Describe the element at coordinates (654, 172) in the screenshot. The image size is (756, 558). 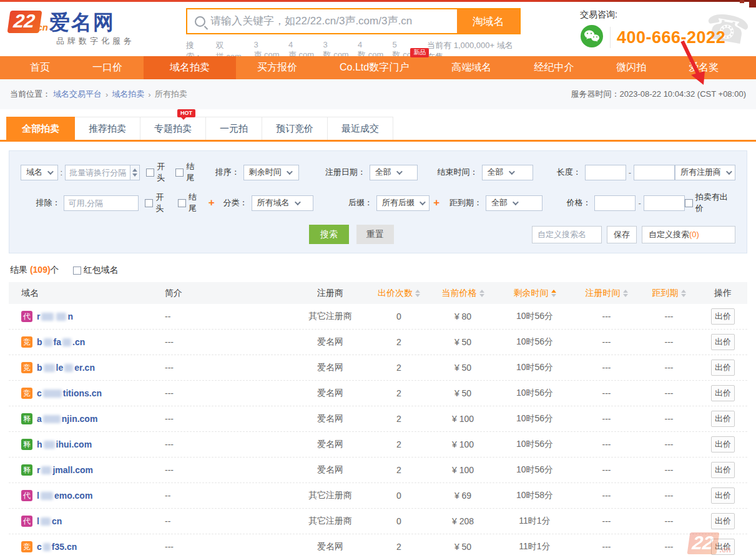
I see `length-max-input` at that location.